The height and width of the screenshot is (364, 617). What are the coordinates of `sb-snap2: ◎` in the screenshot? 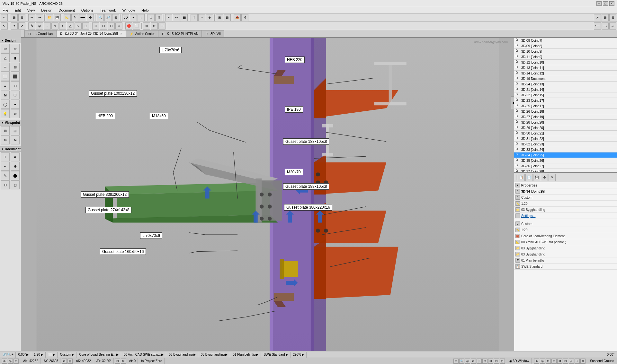 It's located at (10, 361).